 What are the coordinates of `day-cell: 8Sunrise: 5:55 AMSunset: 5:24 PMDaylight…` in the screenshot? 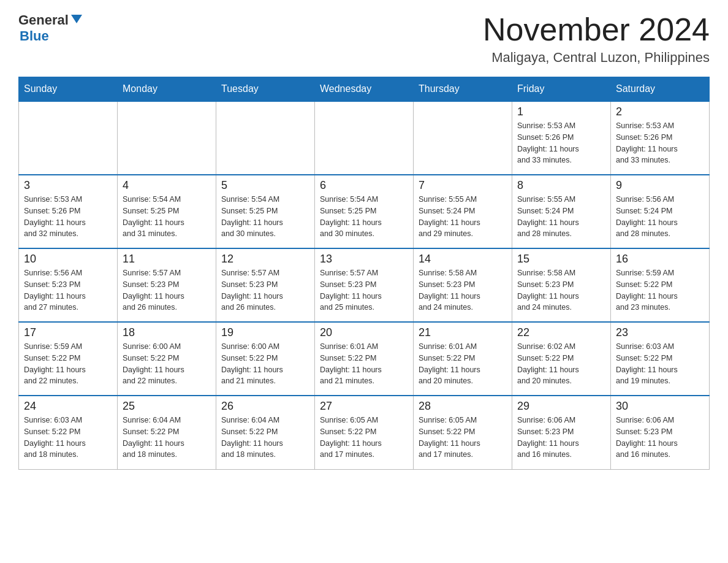 It's located at (561, 212).